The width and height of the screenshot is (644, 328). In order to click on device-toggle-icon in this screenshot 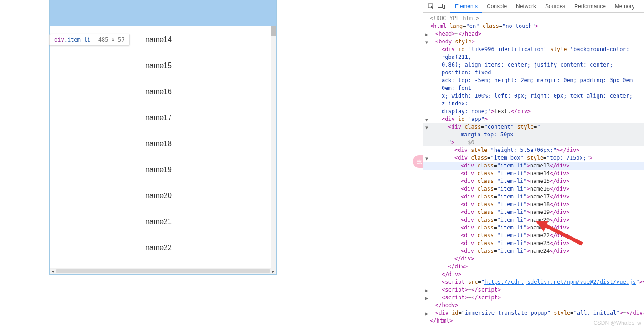, I will do `click(441, 6)`.